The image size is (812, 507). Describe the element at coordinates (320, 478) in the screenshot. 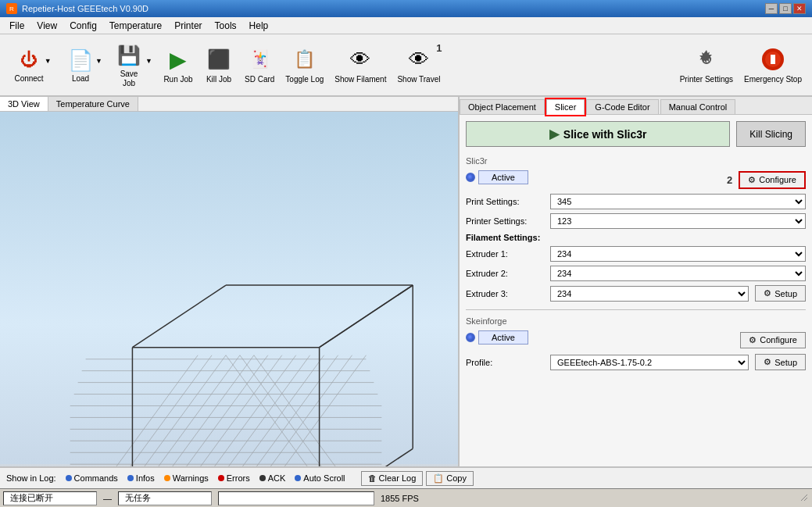

I see `log-autoscroll: Auto Scroll` at that location.